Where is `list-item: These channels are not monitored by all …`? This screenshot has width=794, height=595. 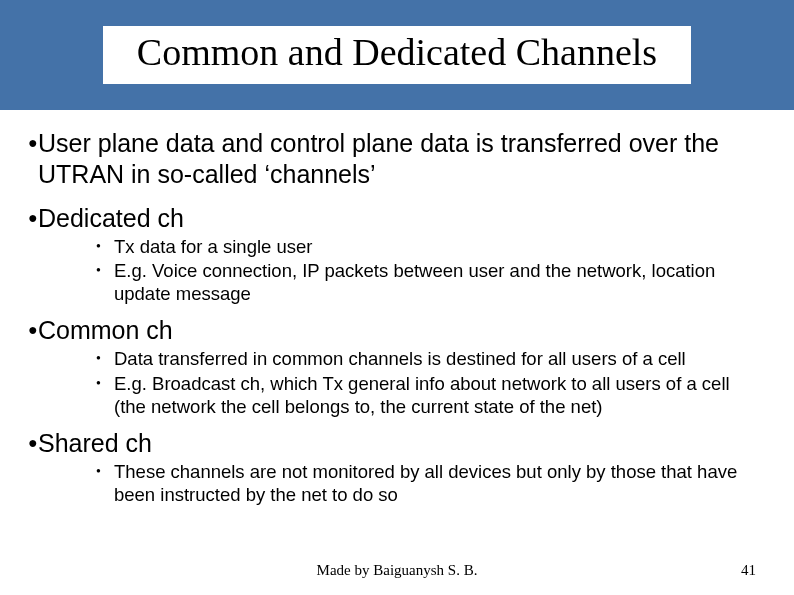
list-item: These channels are not monitored by all … is located at coordinates (431, 483).